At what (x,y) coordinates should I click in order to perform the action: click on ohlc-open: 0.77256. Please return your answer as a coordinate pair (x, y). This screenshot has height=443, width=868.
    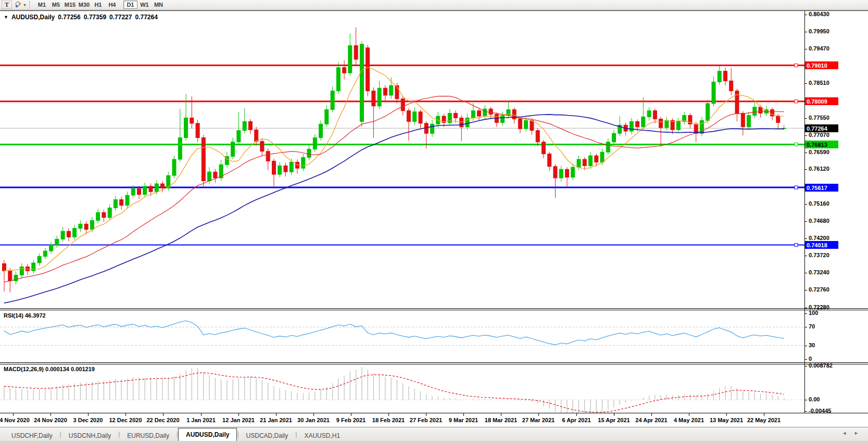
    Looking at the image, I should click on (69, 17).